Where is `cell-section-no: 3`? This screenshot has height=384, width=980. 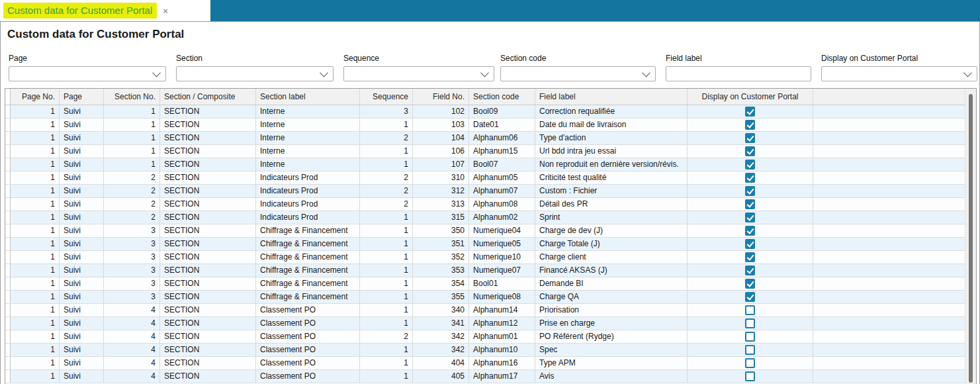 cell-section-no: 3 is located at coordinates (132, 230).